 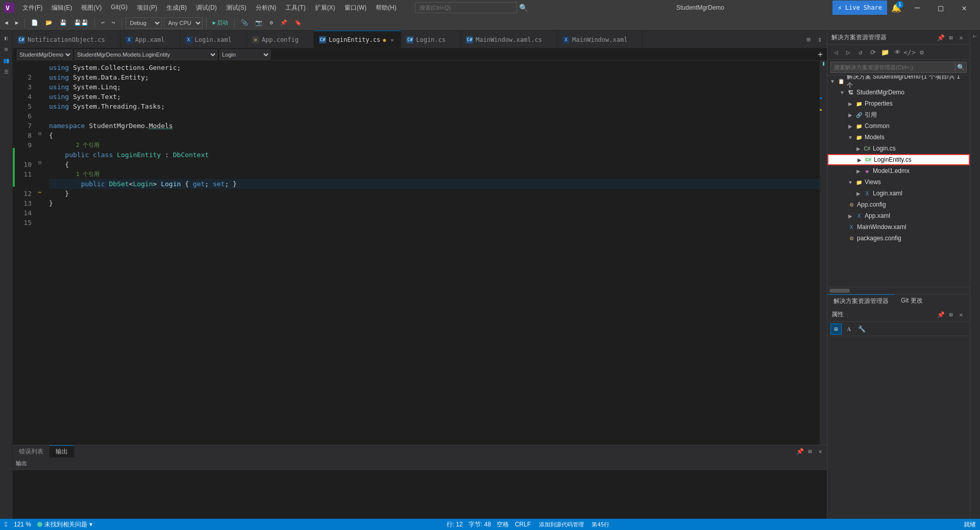 I want to click on se-new-folder-btn: 📁, so click(x=885, y=52).